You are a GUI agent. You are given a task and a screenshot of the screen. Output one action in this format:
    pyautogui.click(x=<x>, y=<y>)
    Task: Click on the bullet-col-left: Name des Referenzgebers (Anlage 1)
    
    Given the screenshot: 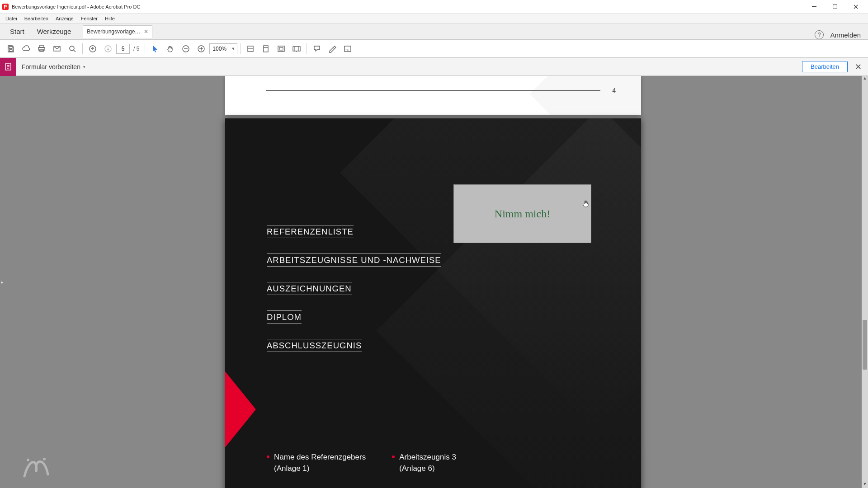 What is the action you would take?
    pyautogui.click(x=316, y=463)
    